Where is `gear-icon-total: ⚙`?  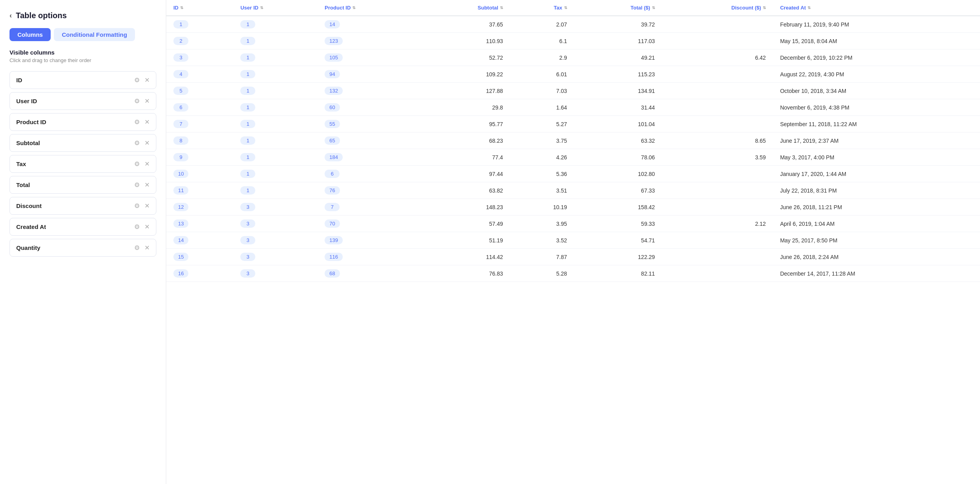 gear-icon-total: ⚙ is located at coordinates (137, 185).